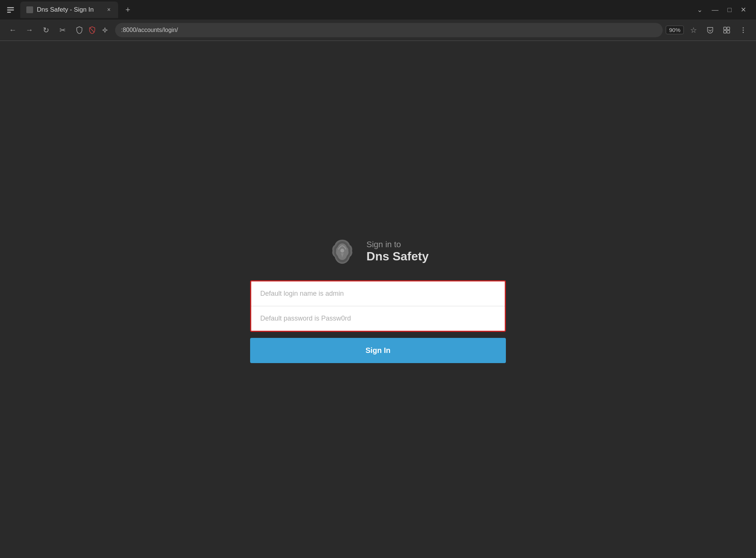 The image size is (756, 558). What do you see at coordinates (150, 30) in the screenshot?
I see `address-text: :8000/accounts/login/` at bounding box center [150, 30].